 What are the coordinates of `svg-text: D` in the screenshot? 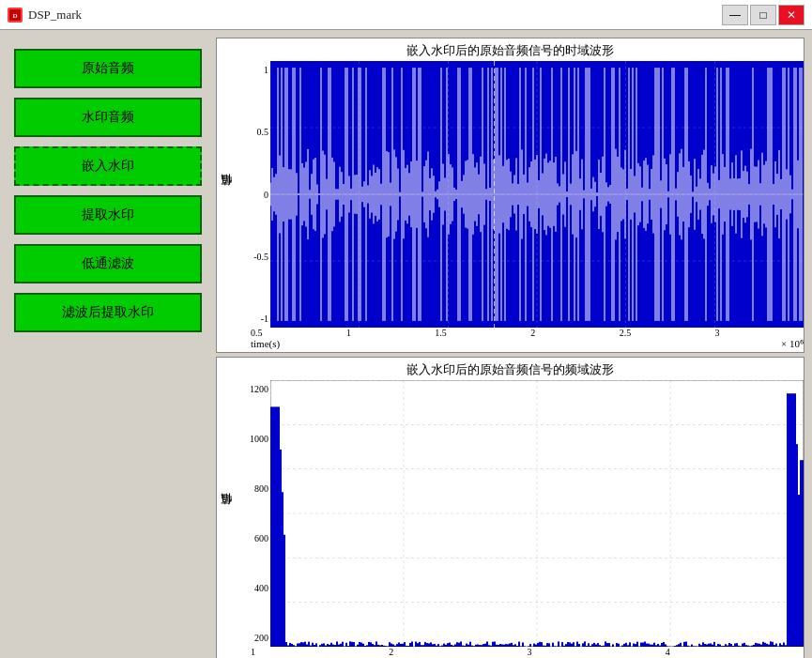 It's located at (15, 16).